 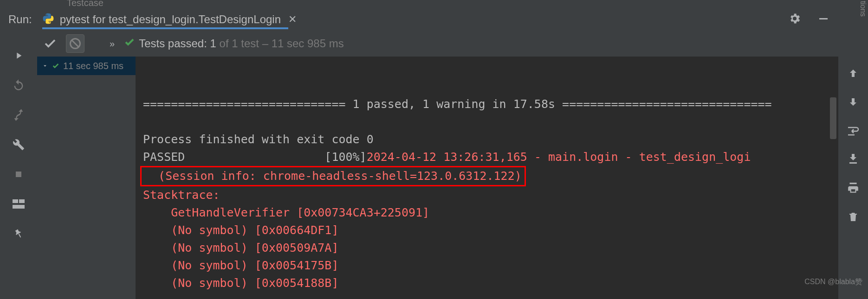 I want to click on trash-icon, so click(x=853, y=217).